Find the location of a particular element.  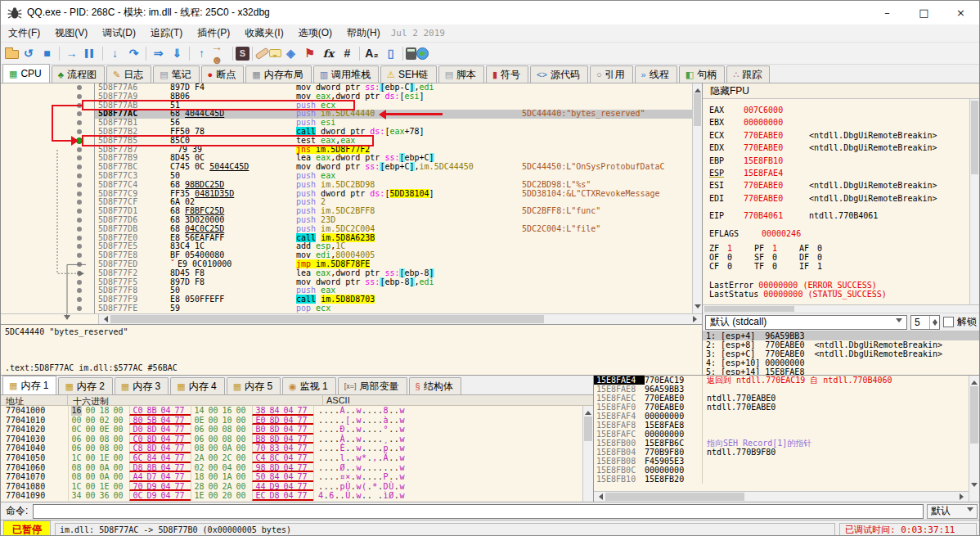

stack-row: 15E8FAFC00000000 is located at coordinates (787, 434).